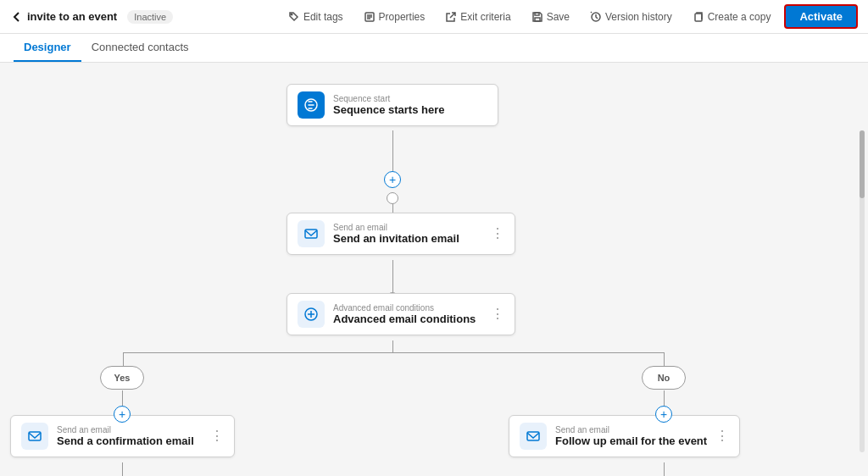 The width and height of the screenshot is (868, 476). Describe the element at coordinates (311, 314) in the screenshot. I see `advanced-conditions-icon` at that location.